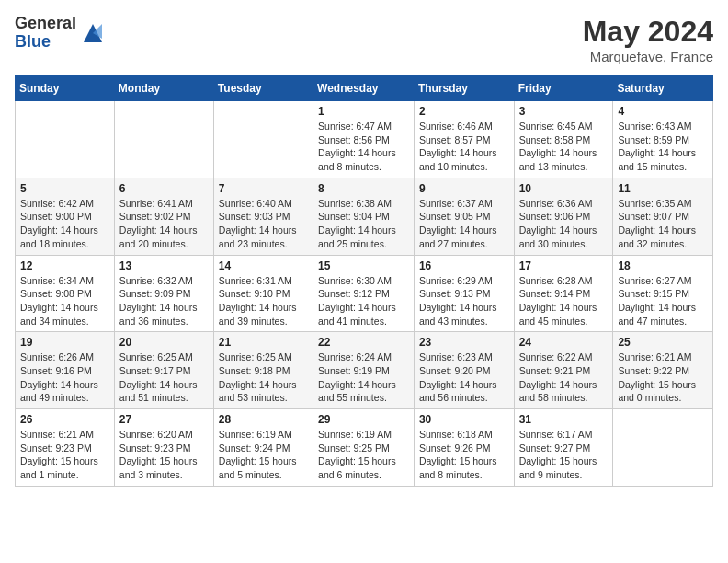 This screenshot has width=728, height=563. I want to click on day-number: 31, so click(564, 419).